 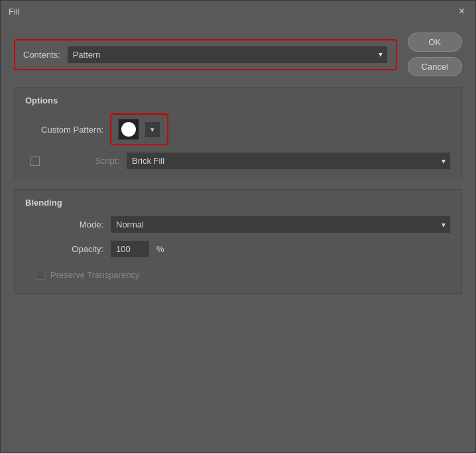 I want to click on opacity-label: Opacity:, so click(x=67, y=249).